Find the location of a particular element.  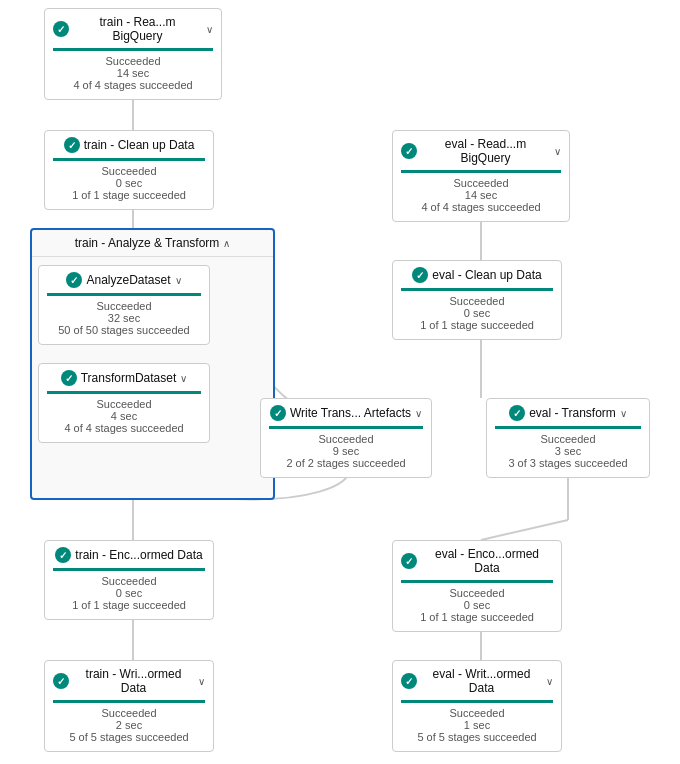

node-train-read-bq: train - Rea...m BigQuery ∨ Succeeded 14 … is located at coordinates (133, 54).